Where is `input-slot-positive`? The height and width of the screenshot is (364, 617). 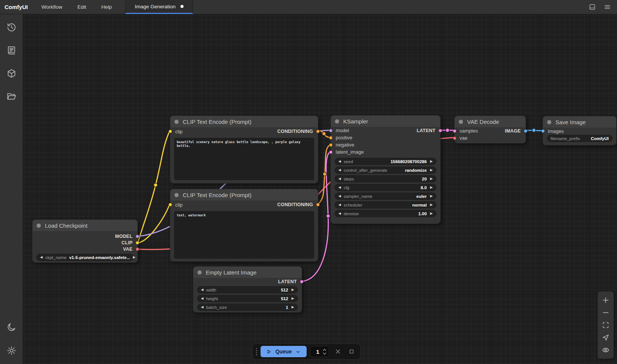
input-slot-positive is located at coordinates (331, 138).